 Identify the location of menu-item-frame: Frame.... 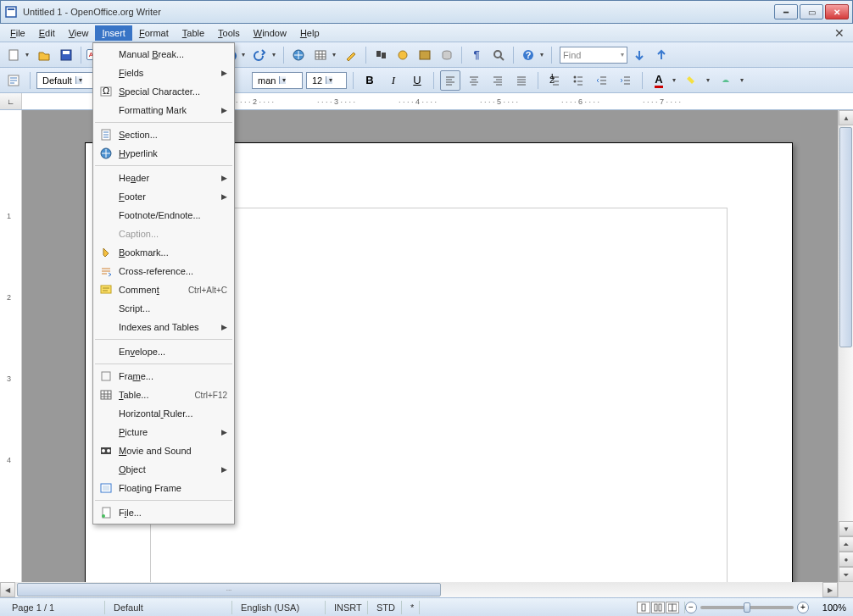
(164, 376).